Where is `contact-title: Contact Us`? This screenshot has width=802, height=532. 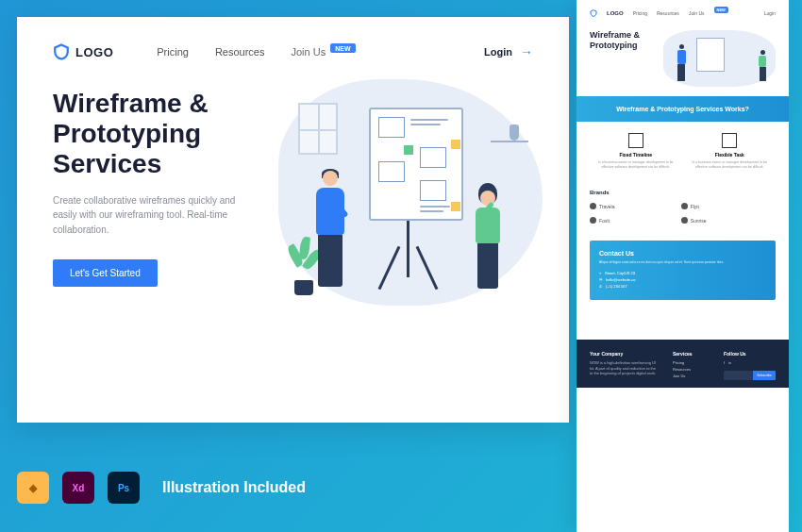 contact-title: Contact Us is located at coordinates (683, 253).